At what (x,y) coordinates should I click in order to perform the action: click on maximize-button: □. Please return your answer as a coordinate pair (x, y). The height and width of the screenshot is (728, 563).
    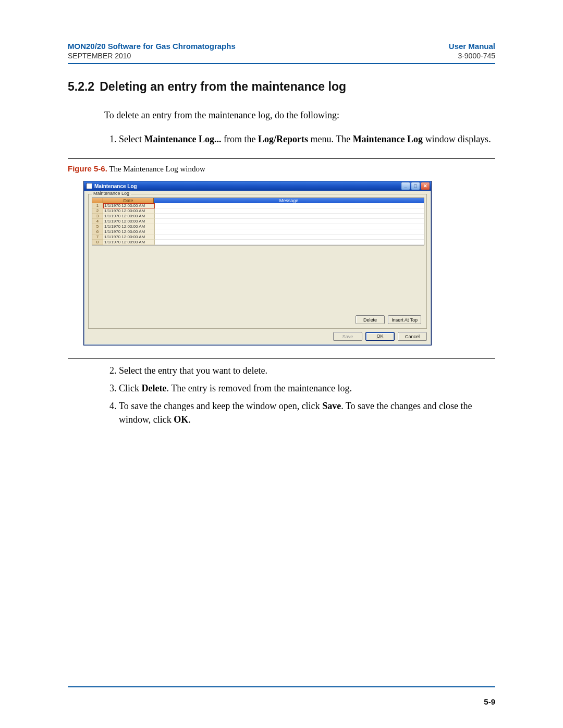
    Looking at the image, I should click on (415, 186).